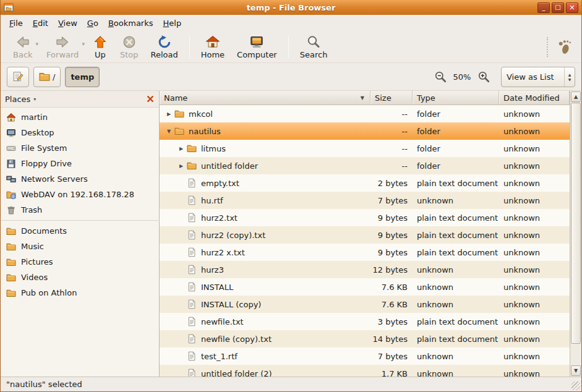 The height and width of the screenshot is (392, 582). What do you see at coordinates (173, 23) in the screenshot?
I see `menu-help: Help` at bounding box center [173, 23].